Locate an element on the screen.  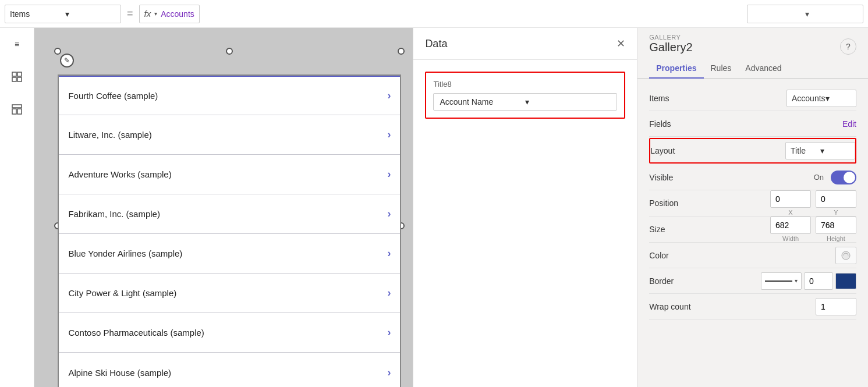
gallery-item-text: Alpine Ski House (sample) is located at coordinates (228, 372).